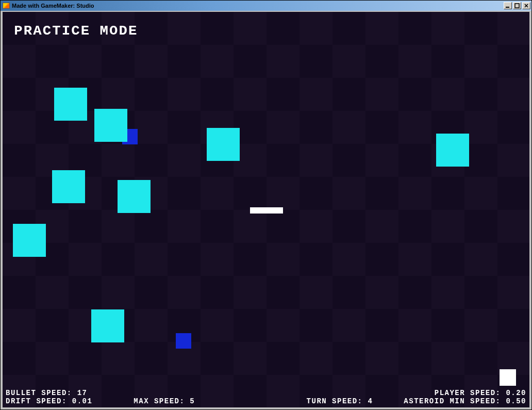 The height and width of the screenshot is (410, 532). Describe the element at coordinates (468, 393) in the screenshot. I see `player-speed-label: PLAYER SPEED:` at that location.